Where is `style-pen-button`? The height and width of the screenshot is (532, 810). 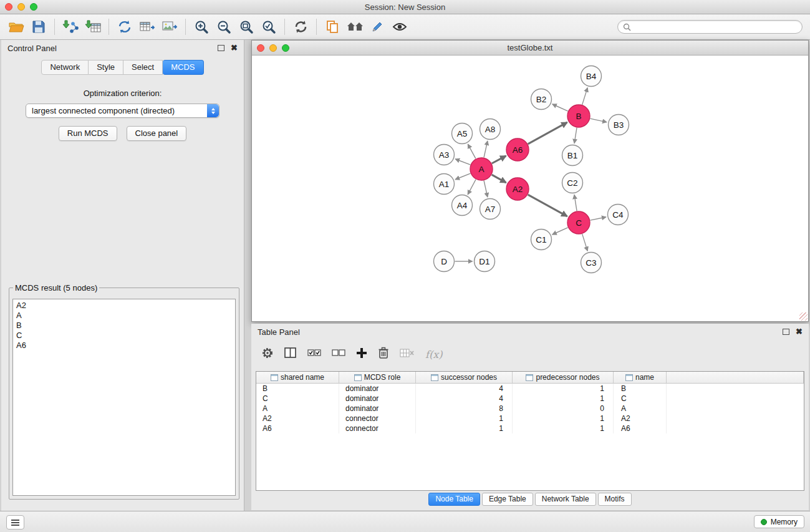 style-pen-button is located at coordinates (377, 27).